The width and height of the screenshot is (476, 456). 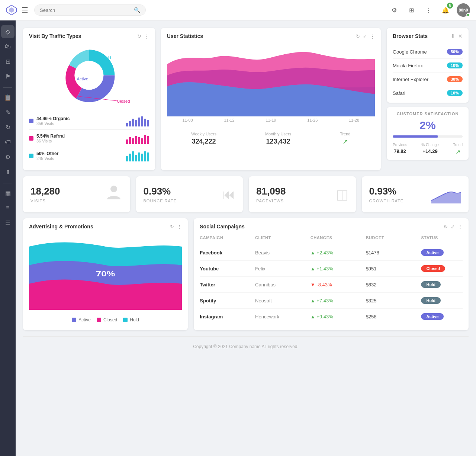 I want to click on close-icon: ✕, so click(x=460, y=36).